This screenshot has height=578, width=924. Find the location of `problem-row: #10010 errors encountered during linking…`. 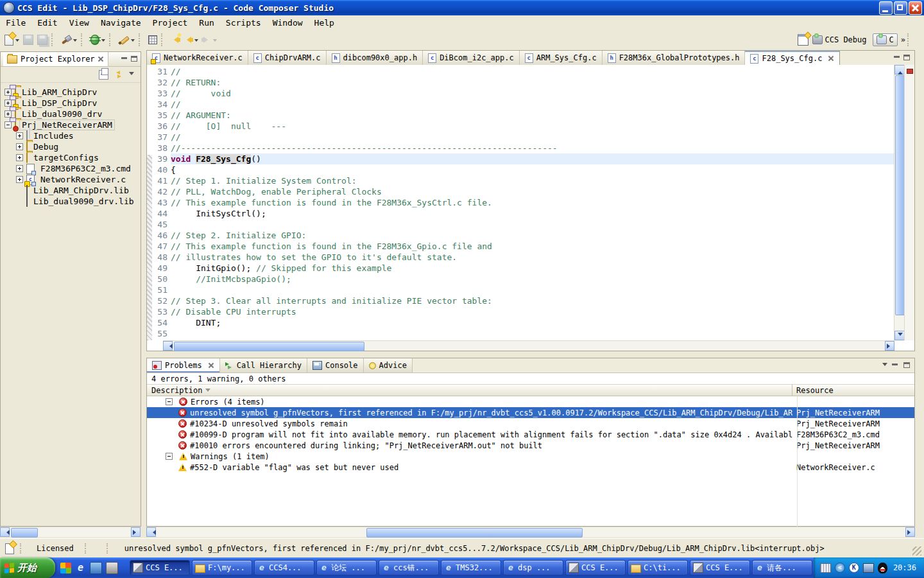

problem-row: #10010 errors encountered during linking… is located at coordinates (531, 446).